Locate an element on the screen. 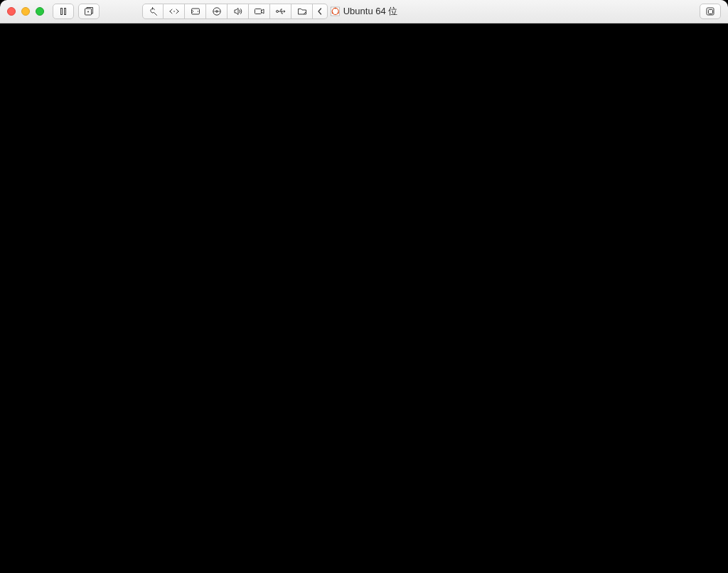  window-title: Ubuntu 64 位 is located at coordinates (364, 11).